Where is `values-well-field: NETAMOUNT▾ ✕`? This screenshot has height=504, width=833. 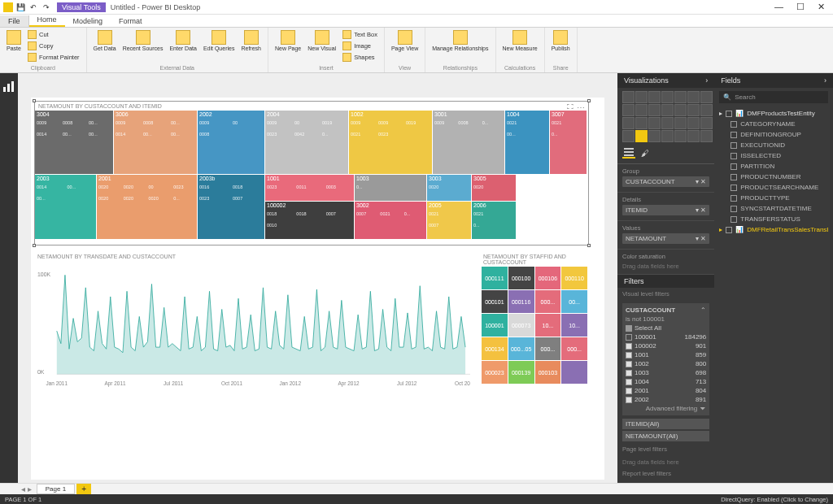
values-well-field: NETAMOUNT▾ ✕ is located at coordinates (665, 239).